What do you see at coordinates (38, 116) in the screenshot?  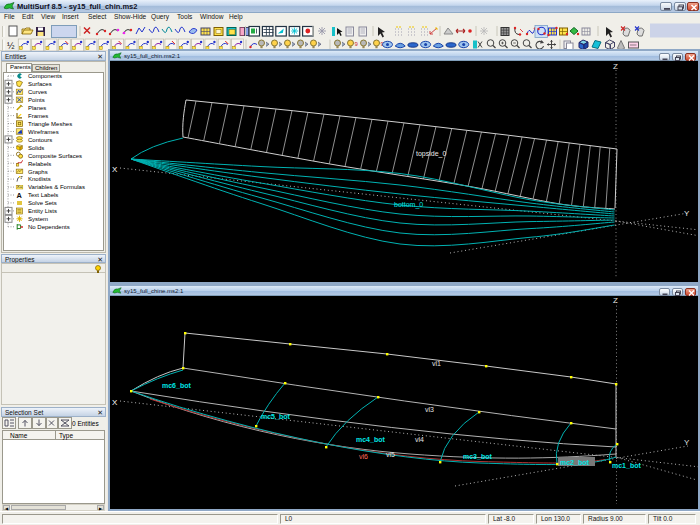 I see `svg-text: Frames` at bounding box center [38, 116].